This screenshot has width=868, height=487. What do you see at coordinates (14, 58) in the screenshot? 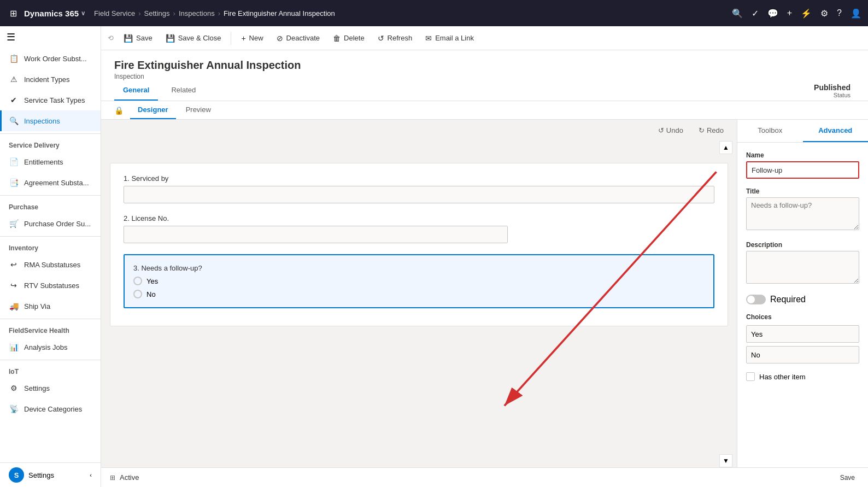
I see `work-order-icon: 📋` at bounding box center [14, 58].